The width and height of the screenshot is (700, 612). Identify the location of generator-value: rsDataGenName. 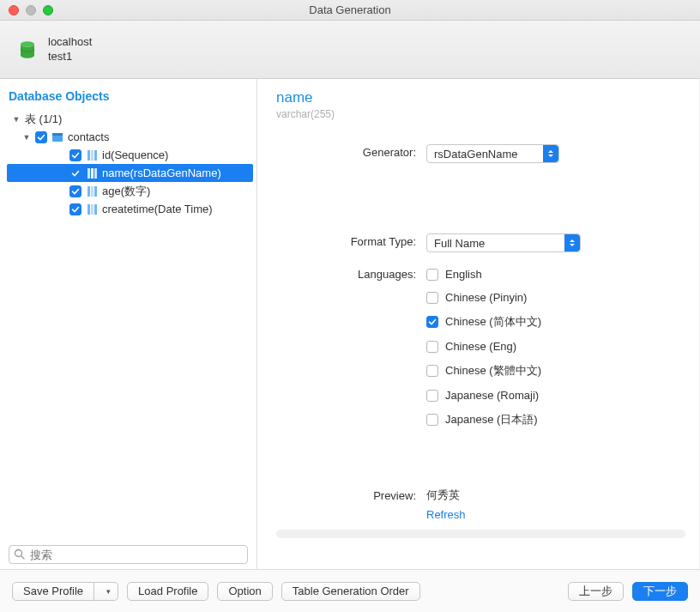
(476, 155).